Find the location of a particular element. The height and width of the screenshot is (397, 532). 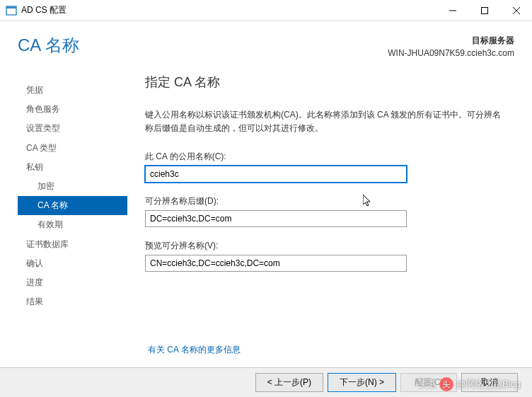

sidebar: 凭据角色服务设置类型CA 类型私钥加密CA 名称有效期证书数据库确认进度结果 is located at coordinates (72, 201).